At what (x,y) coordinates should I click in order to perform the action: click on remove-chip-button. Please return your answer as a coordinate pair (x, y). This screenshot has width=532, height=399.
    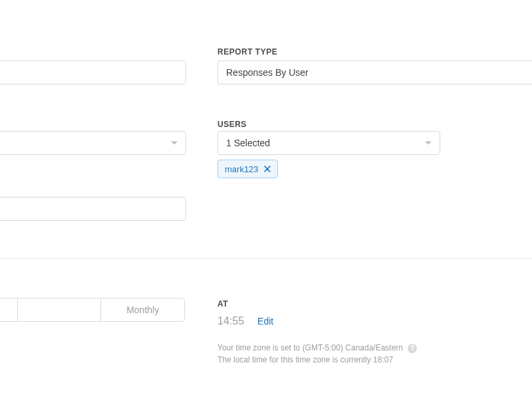
    Looking at the image, I should click on (267, 169).